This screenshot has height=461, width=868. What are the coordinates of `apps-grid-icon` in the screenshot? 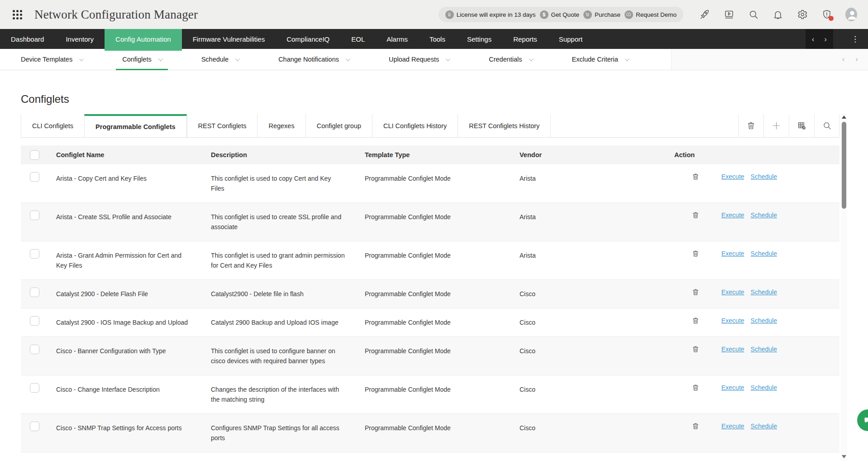 It's located at (17, 14).